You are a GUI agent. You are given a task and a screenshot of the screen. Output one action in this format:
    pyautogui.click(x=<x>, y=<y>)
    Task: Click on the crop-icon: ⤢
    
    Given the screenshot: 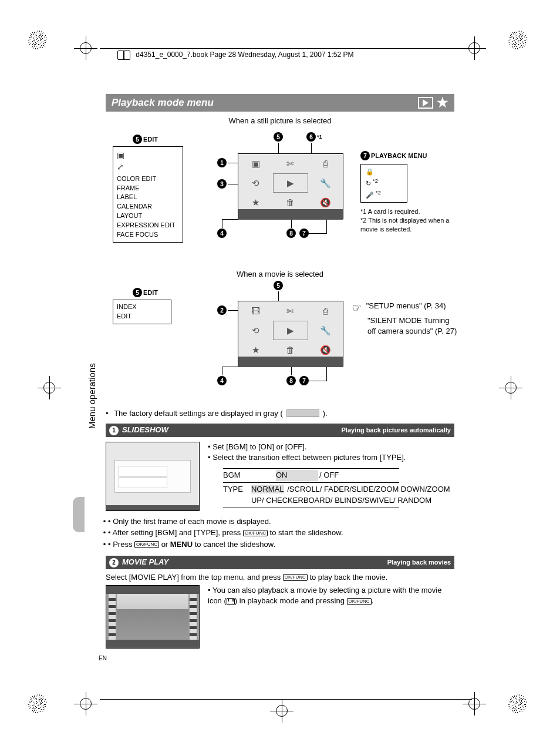 What is the action you would take?
    pyautogui.click(x=120, y=167)
    